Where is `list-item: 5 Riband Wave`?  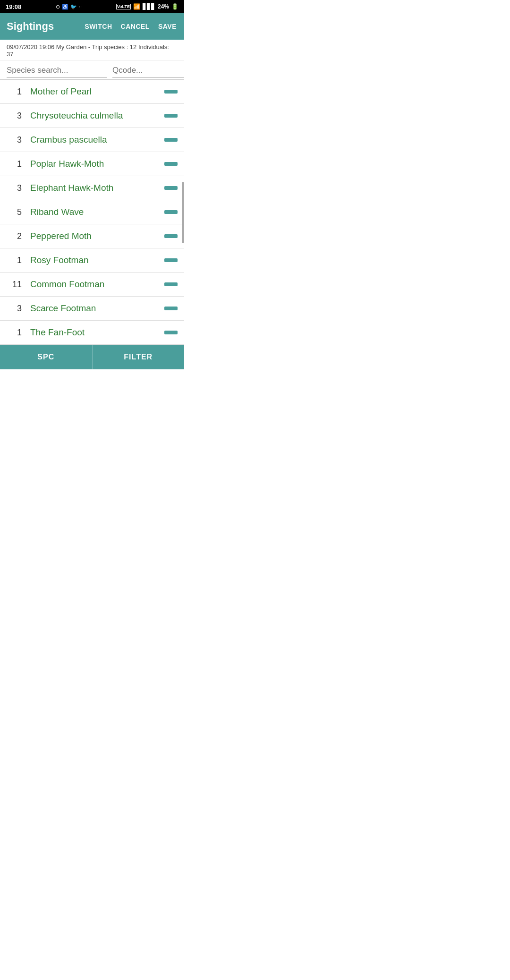
list-item: 5 Riband Wave is located at coordinates (92, 213).